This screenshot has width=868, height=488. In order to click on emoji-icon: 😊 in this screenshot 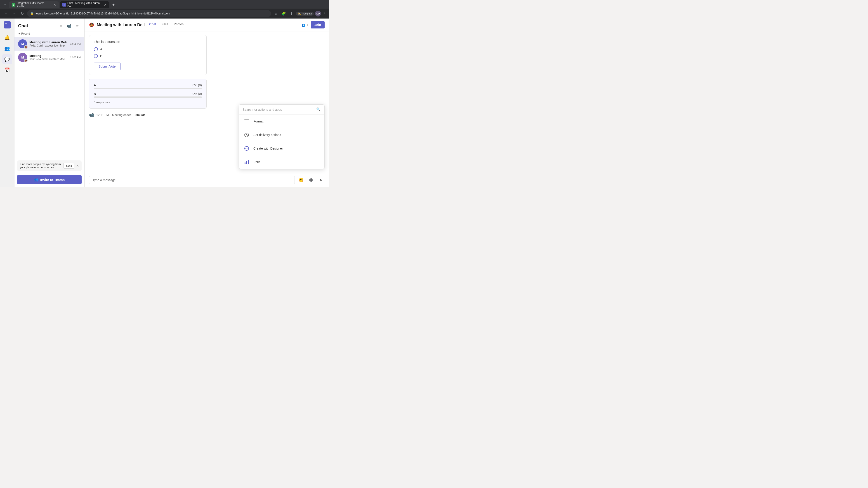, I will do `click(301, 180)`.